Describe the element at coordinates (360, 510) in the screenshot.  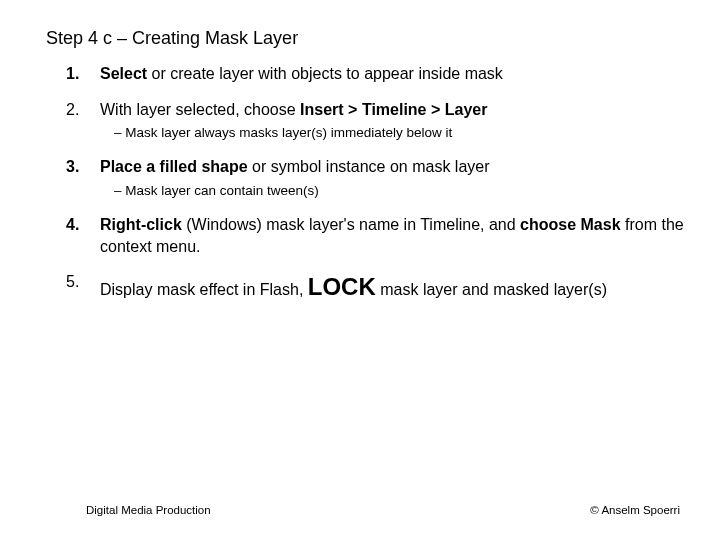
I see `footer: Digital Media Production © Anselm Spoerr…` at that location.